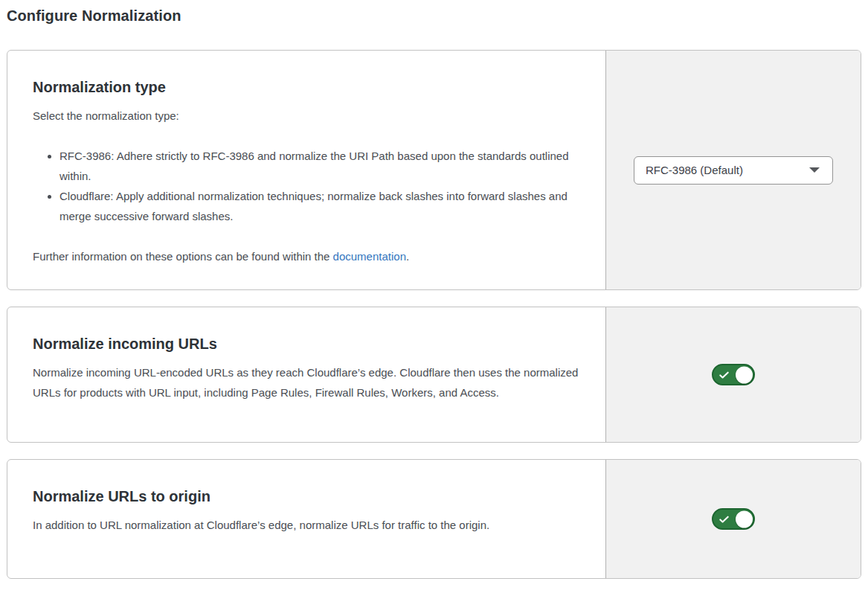 Image resolution: width=868 pixels, height=593 pixels. I want to click on normalize-incoming-urls-description: Normalize incoming URL-encoded URLs as t…, so click(306, 382).